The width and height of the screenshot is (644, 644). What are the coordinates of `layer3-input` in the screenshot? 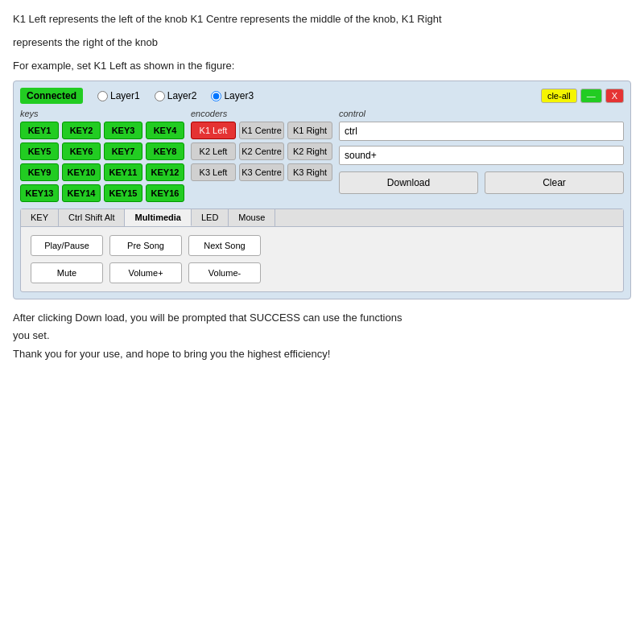 It's located at (216, 97).